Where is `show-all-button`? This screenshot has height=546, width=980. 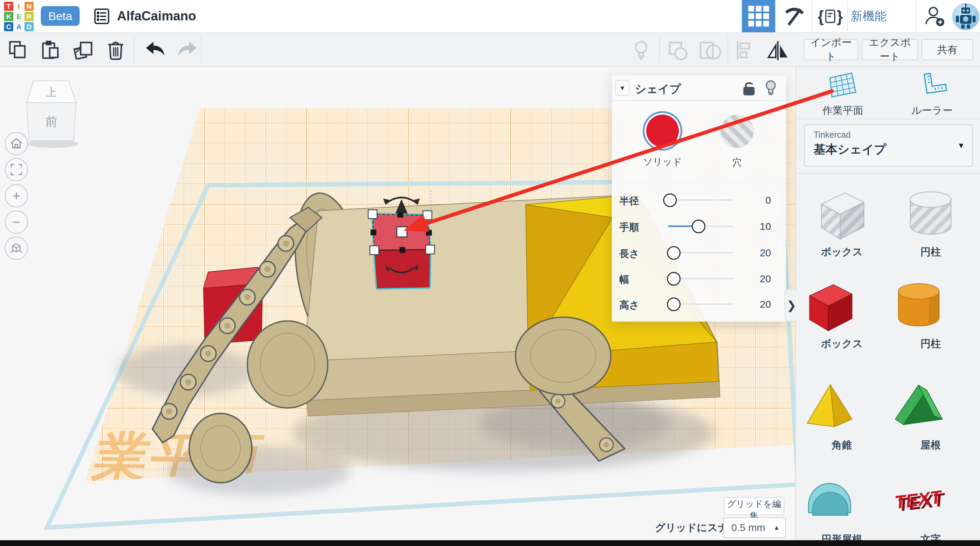 show-all-button is located at coordinates (641, 51).